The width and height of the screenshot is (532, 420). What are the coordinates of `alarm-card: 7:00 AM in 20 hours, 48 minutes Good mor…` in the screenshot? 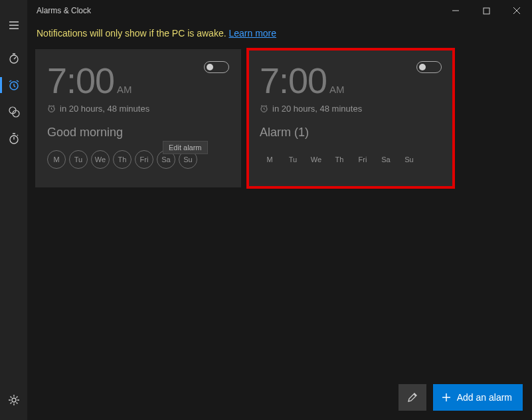 It's located at (138, 118).